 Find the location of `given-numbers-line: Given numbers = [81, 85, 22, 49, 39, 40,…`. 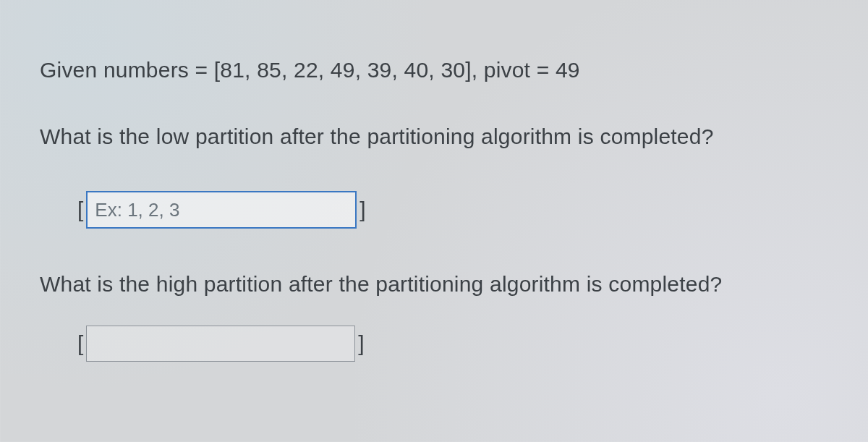

given-numbers-line: Given numbers = [81, 85, 22, 49, 39, 40,… is located at coordinates (435, 70).